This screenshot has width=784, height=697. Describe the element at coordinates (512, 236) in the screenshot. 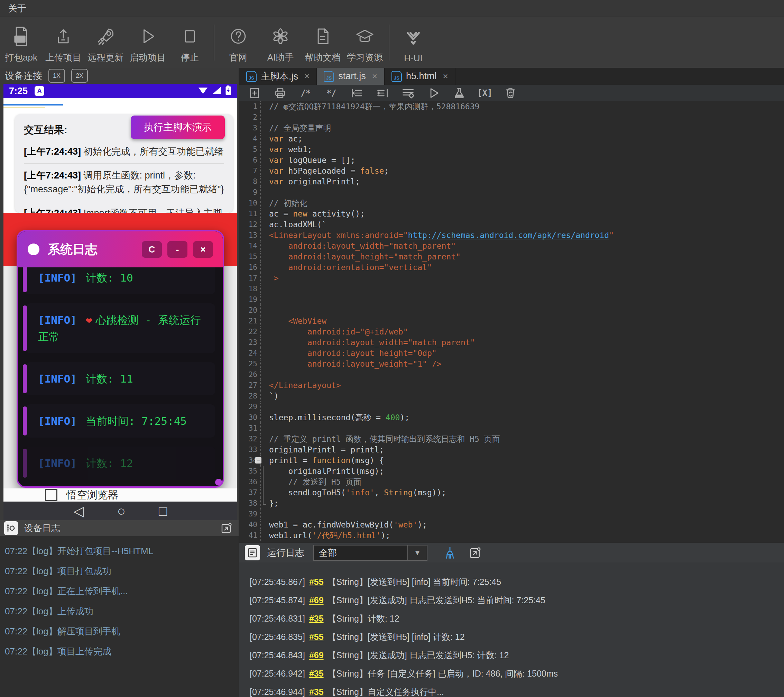

I see `code-line: 13<LinearLayout xmlns:android="http://sc…` at that location.